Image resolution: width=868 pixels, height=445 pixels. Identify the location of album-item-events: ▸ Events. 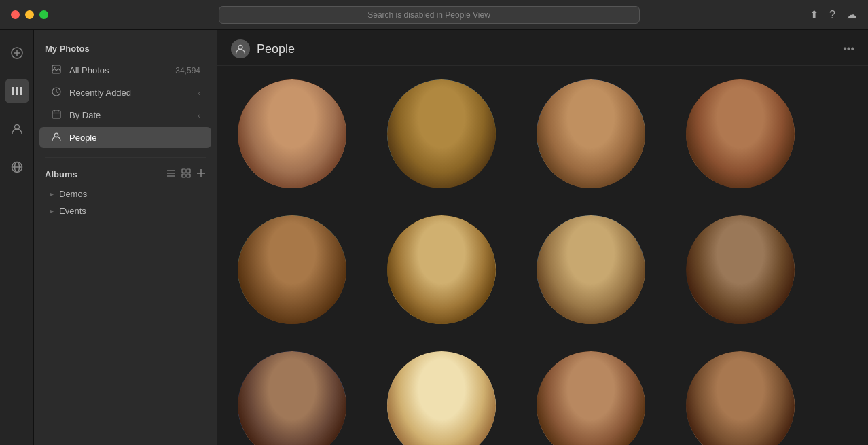
(125, 211).